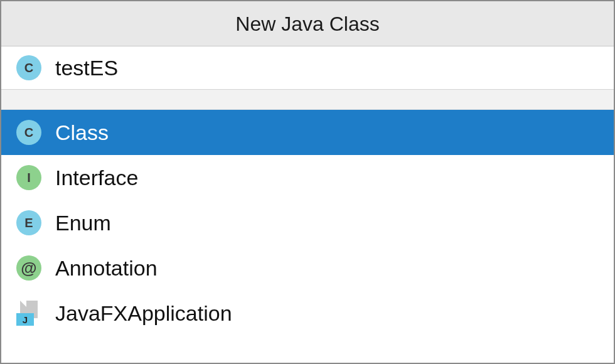  What do you see at coordinates (29, 178) in the screenshot?
I see `interface-icon: I` at bounding box center [29, 178].